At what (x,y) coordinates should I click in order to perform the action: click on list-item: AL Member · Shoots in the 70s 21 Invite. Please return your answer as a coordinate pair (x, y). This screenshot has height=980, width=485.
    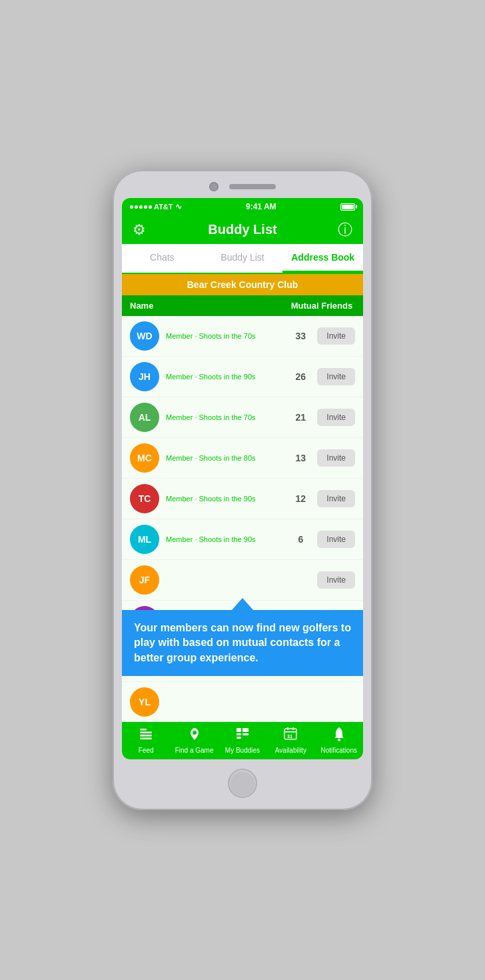
    Looking at the image, I should click on (242, 417).